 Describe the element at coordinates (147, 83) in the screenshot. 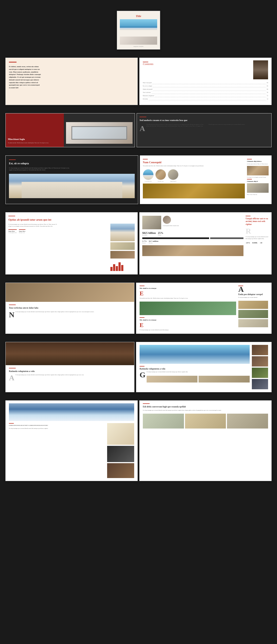

I see `contents-item-label: Nam Consequid` at that location.